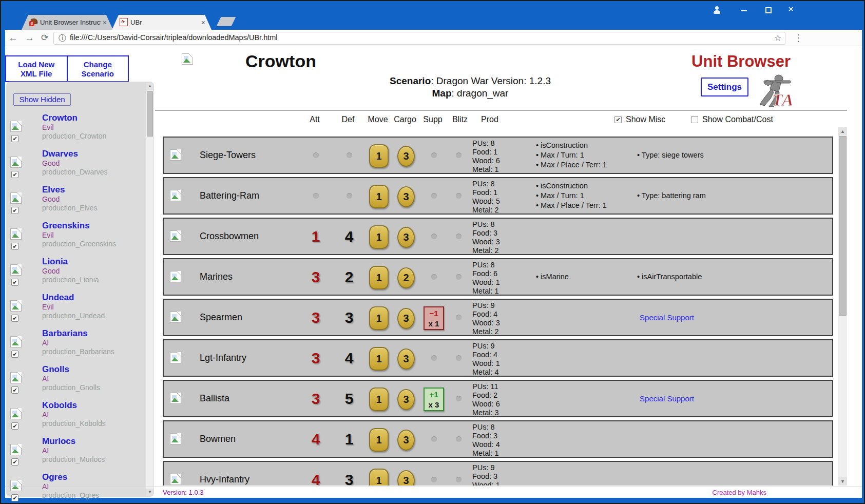 The image size is (865, 504). What do you see at coordinates (13, 38) in the screenshot?
I see `back-icon: ←` at bounding box center [13, 38].